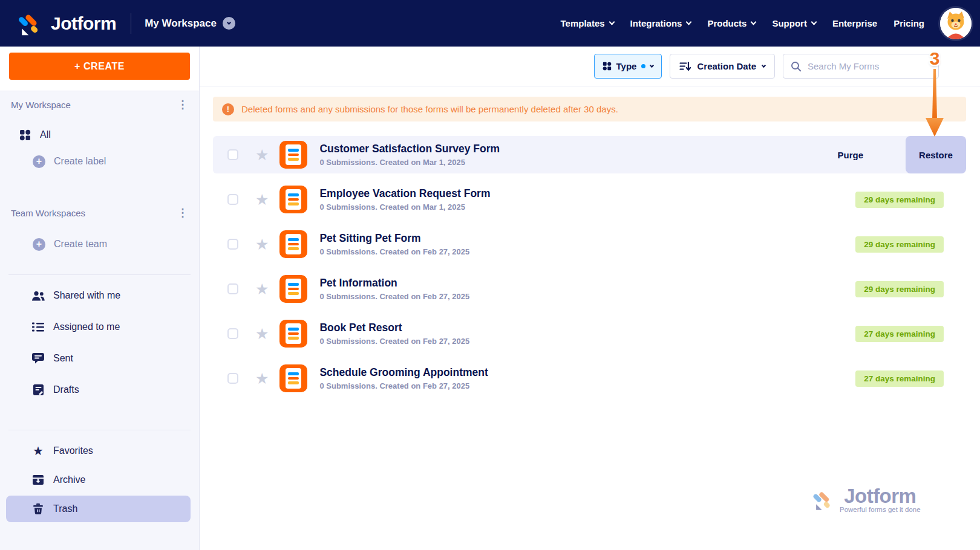 The image size is (980, 550). What do you see at coordinates (861, 66) in the screenshot?
I see `search-form` at bounding box center [861, 66].